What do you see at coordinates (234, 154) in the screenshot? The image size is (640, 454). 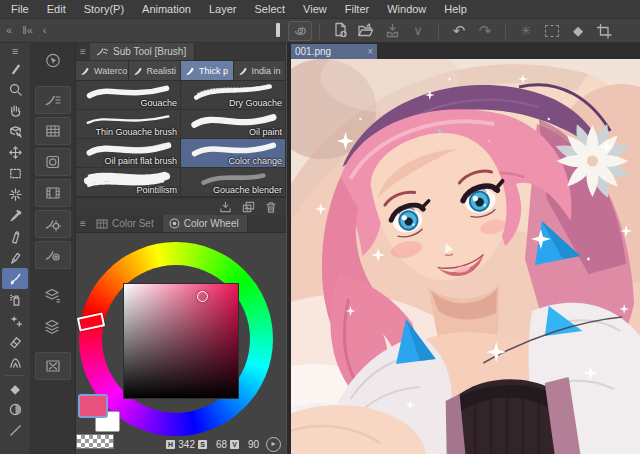 I see `brush-item-color-change: Color change` at bounding box center [234, 154].